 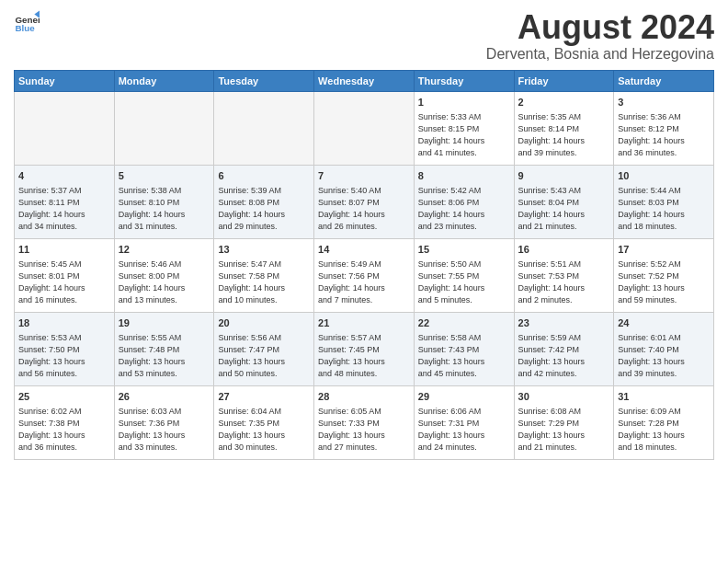 What do you see at coordinates (265, 275) in the screenshot?
I see `calendar-cell: 13Sunrise: 5:47 AM Sunset: 7:58 PM Dayli…` at bounding box center [265, 275].